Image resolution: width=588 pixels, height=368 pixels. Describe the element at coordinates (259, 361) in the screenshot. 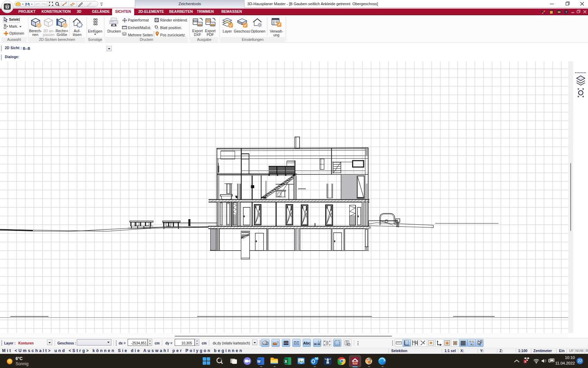

I see `svg-text: W` at that location.